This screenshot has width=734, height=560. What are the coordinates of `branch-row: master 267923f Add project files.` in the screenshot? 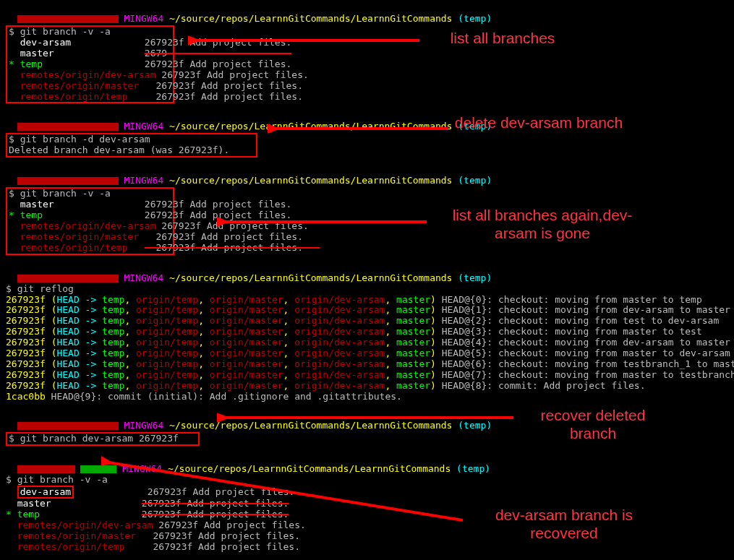 It's located at (90, 205).